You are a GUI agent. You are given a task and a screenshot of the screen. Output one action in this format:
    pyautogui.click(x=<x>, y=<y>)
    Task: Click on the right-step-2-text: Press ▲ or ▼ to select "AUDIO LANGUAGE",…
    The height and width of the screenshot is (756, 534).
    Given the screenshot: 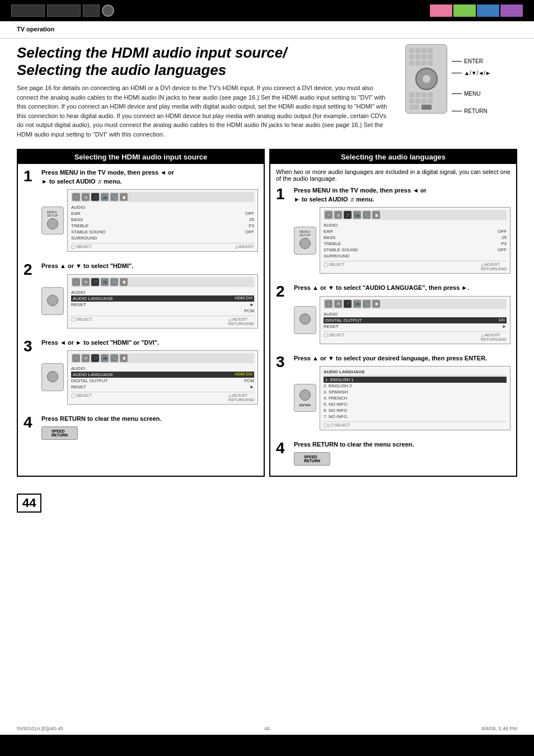 What is the action you would take?
    pyautogui.click(x=402, y=288)
    